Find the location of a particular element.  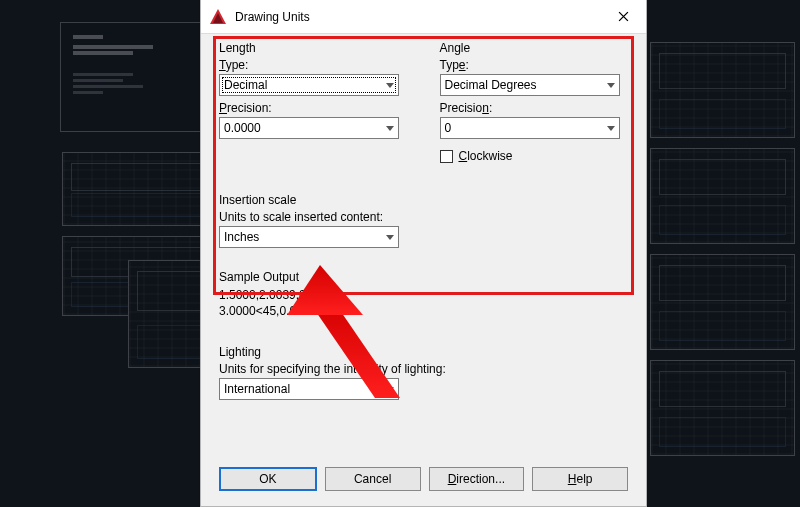

length-group: Length Type: Decimal Precision: 0.0000 is located at coordinates (316, 101).